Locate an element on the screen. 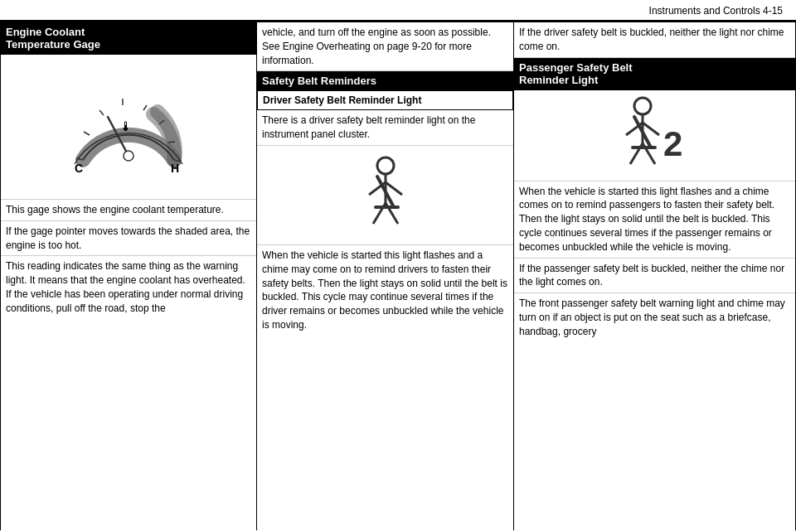  middle-text1: There is a driver safety belt reminder l… is located at coordinates (385, 128).